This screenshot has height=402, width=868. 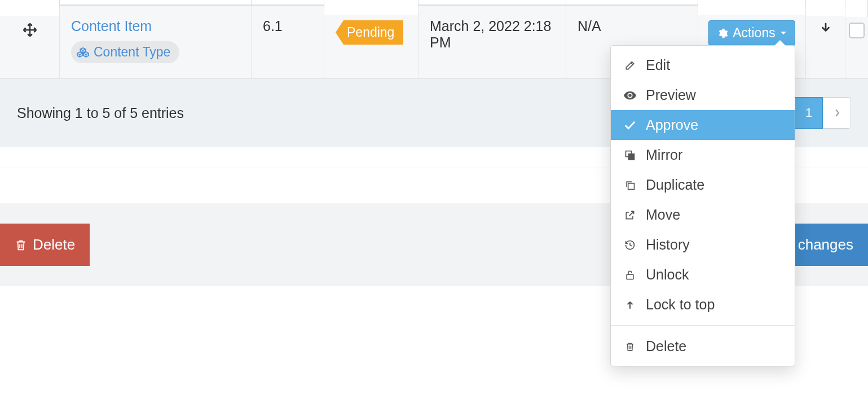 I want to click on menu-move: Move, so click(x=703, y=215).